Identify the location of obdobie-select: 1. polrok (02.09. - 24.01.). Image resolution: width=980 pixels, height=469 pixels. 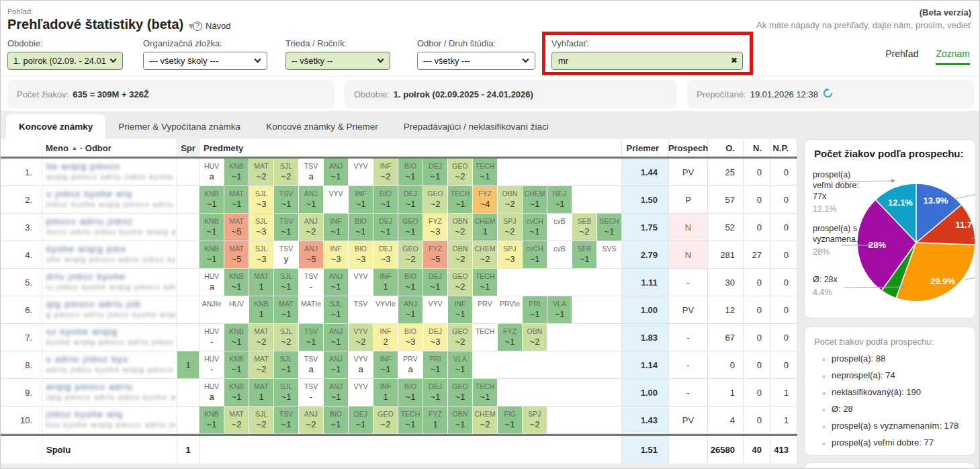
(65, 60).